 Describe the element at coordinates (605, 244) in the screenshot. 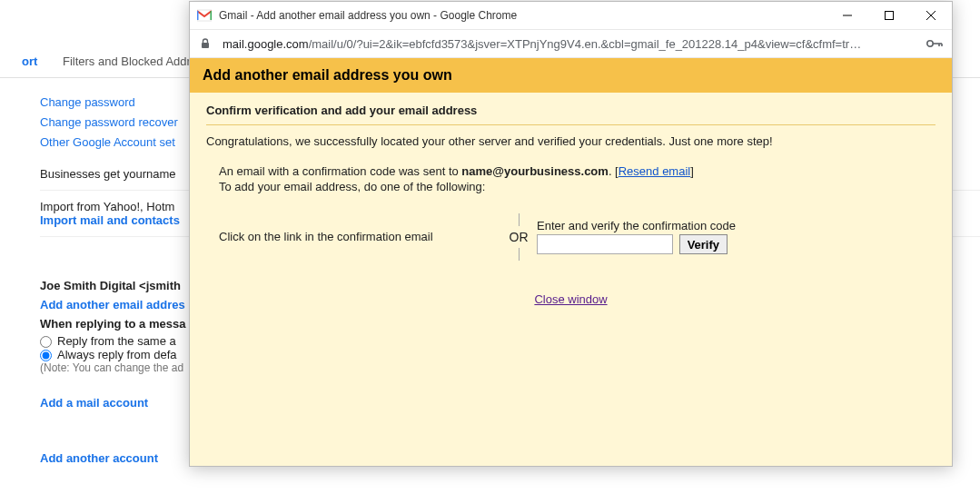

I see `confirmation-code-input` at that location.